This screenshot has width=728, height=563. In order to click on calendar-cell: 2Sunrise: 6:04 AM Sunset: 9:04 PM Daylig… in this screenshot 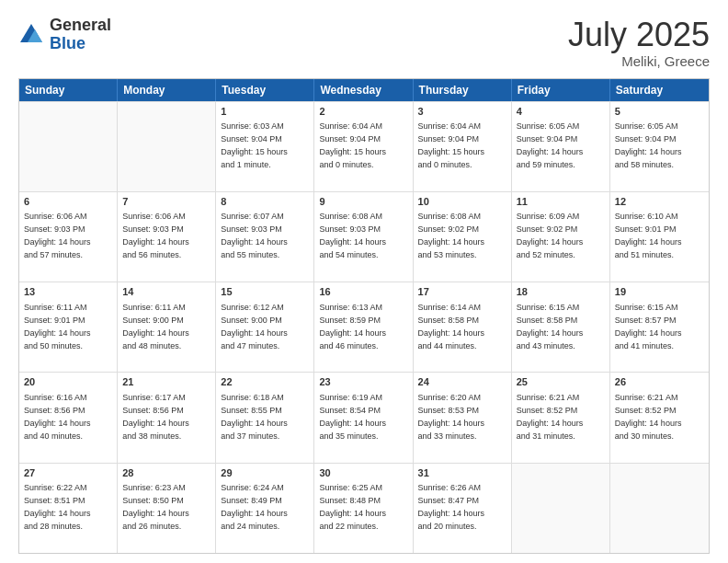, I will do `click(364, 147)`.